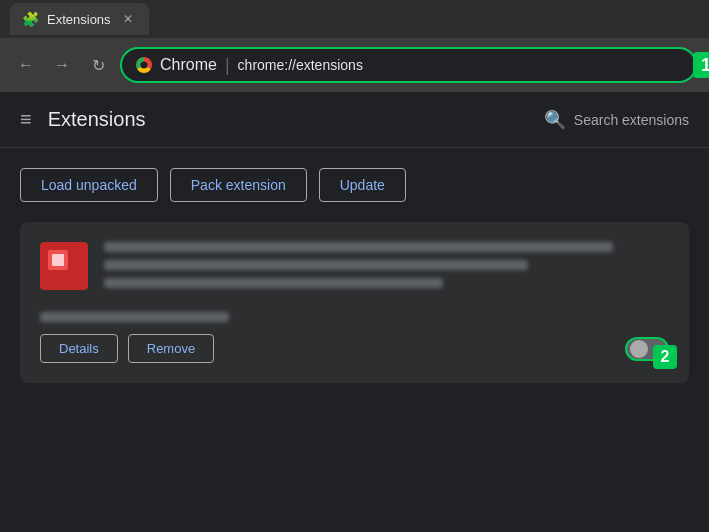  I want to click on forward-button: →, so click(62, 65).